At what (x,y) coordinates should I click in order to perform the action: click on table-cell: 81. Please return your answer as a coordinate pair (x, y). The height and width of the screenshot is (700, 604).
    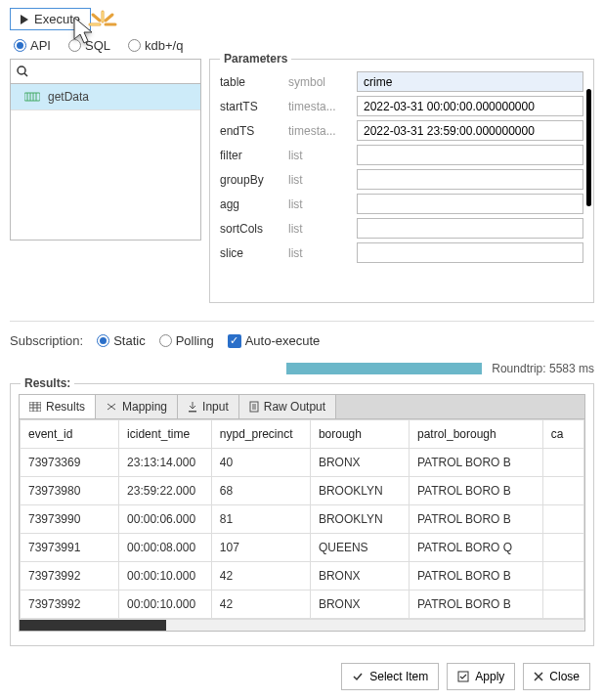
    Looking at the image, I should click on (260, 520).